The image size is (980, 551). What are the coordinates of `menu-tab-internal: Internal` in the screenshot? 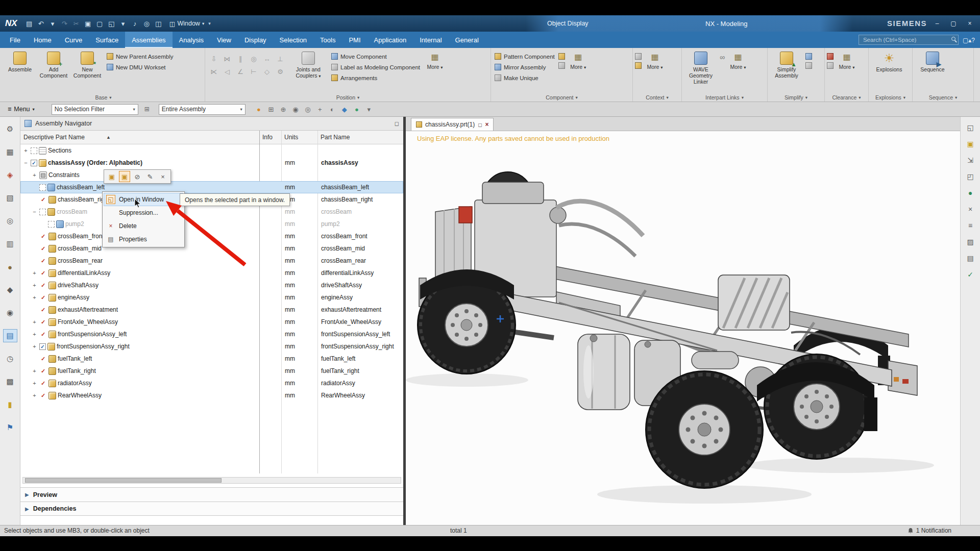 It's located at (431, 40).